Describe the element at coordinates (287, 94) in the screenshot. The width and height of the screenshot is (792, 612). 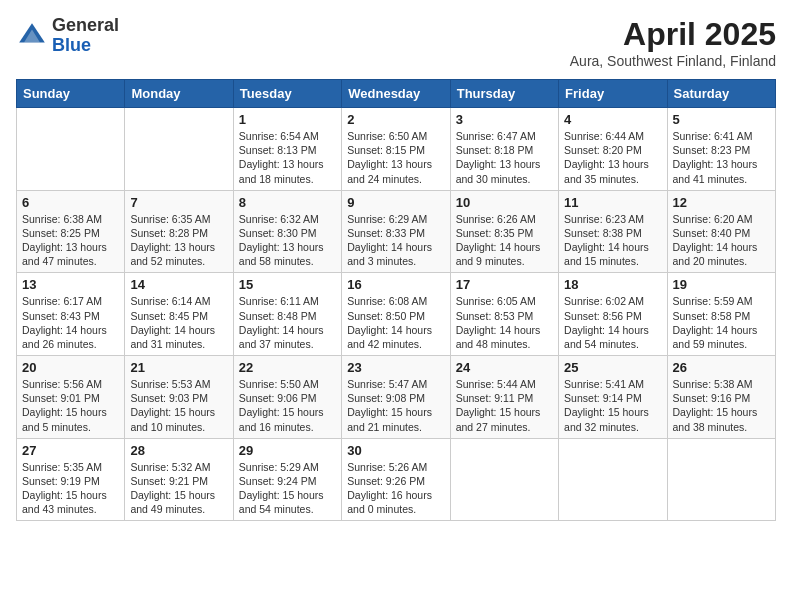
I see `day-of-week-header: Tuesday` at that location.